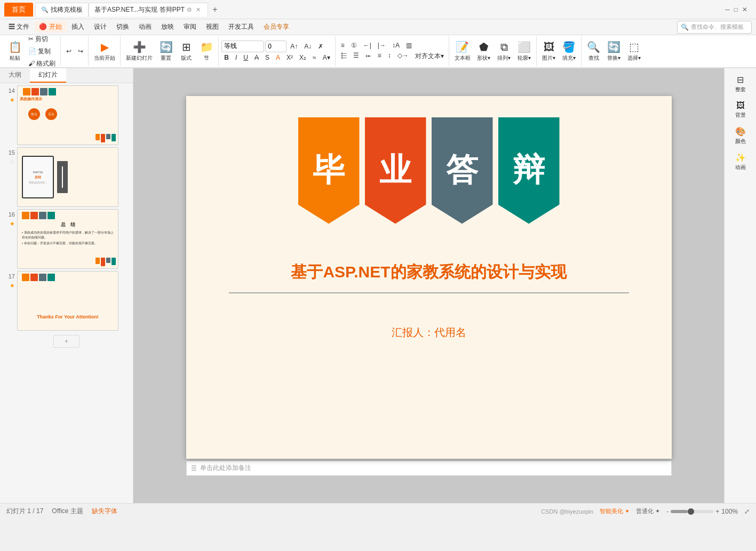 This screenshot has width=756, height=551. I want to click on align-left-button: ⬱, so click(344, 57).